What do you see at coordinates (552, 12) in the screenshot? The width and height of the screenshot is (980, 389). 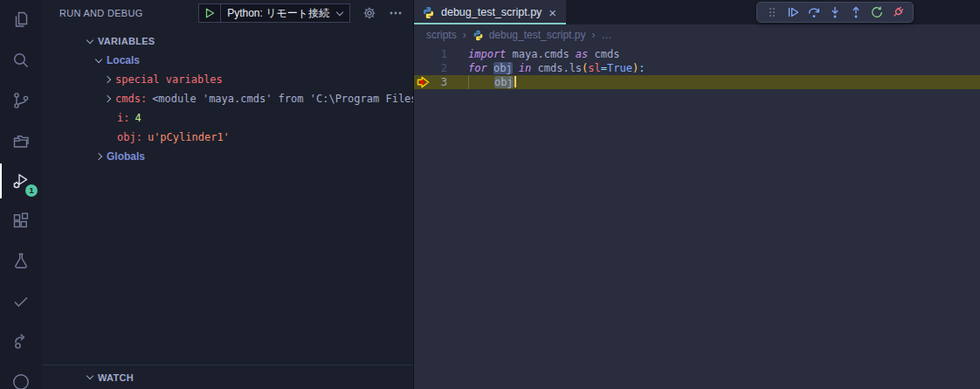 I see `close-icon: ×` at bounding box center [552, 12].